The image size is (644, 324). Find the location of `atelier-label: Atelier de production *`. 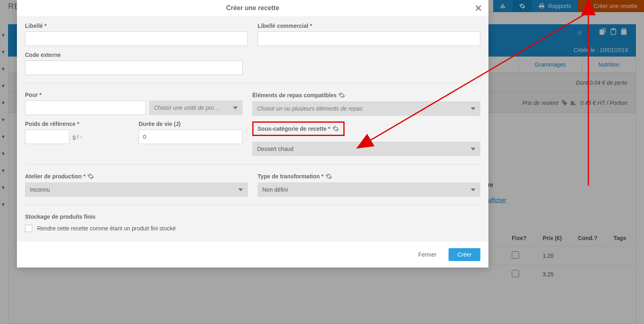

atelier-label: Atelier de production * is located at coordinates (136, 176).